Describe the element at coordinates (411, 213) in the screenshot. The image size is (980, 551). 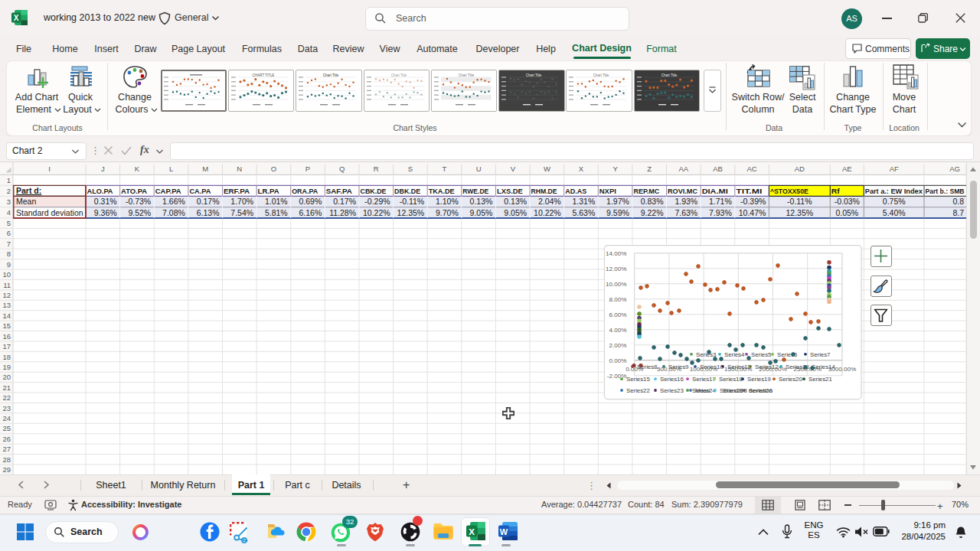
I see `svg-text: 12.35%` at that location.